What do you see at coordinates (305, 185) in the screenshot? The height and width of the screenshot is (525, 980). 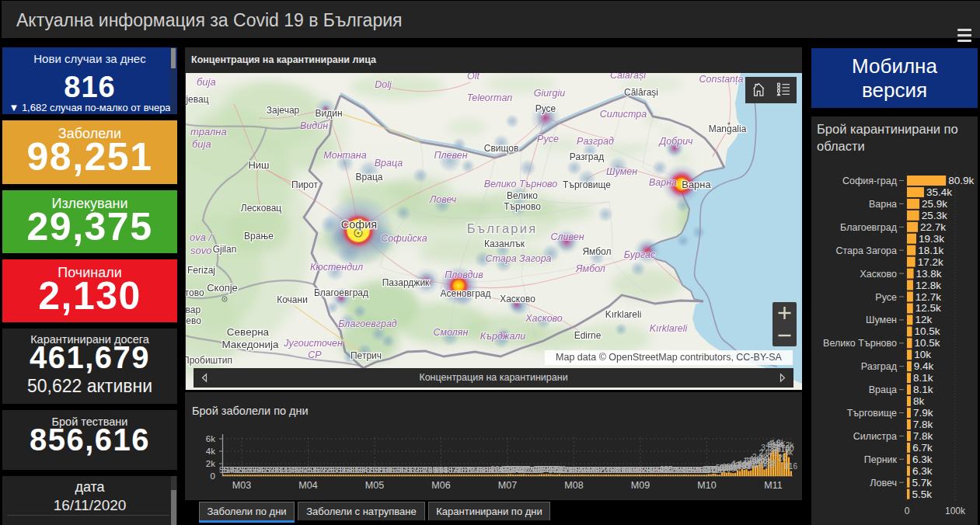 I see `svg-text: Пирот` at bounding box center [305, 185].